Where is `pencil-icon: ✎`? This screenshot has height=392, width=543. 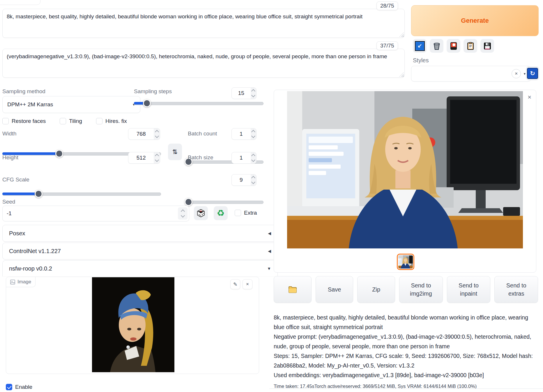 pencil-icon: ✎ is located at coordinates (235, 284).